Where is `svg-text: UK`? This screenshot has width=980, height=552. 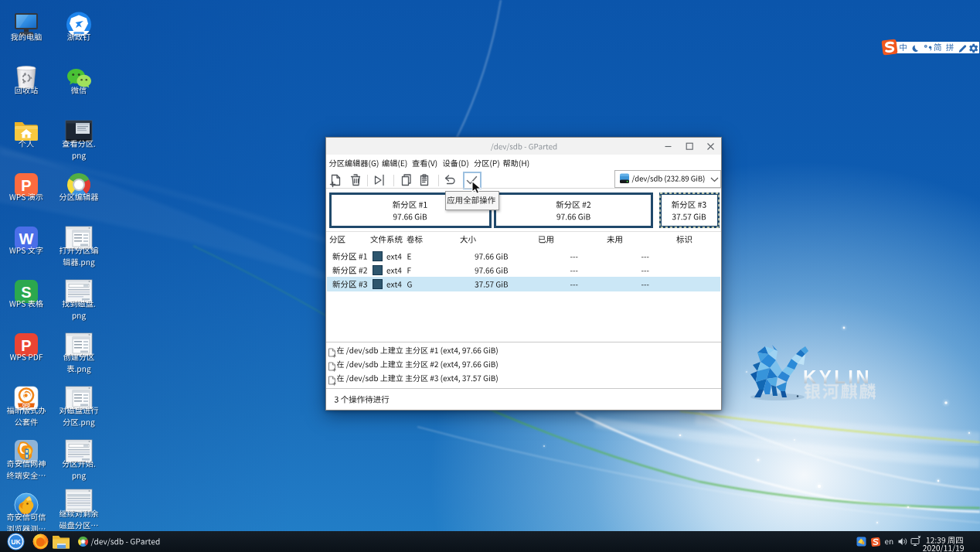 svg-text: UK is located at coordinates (15, 542).